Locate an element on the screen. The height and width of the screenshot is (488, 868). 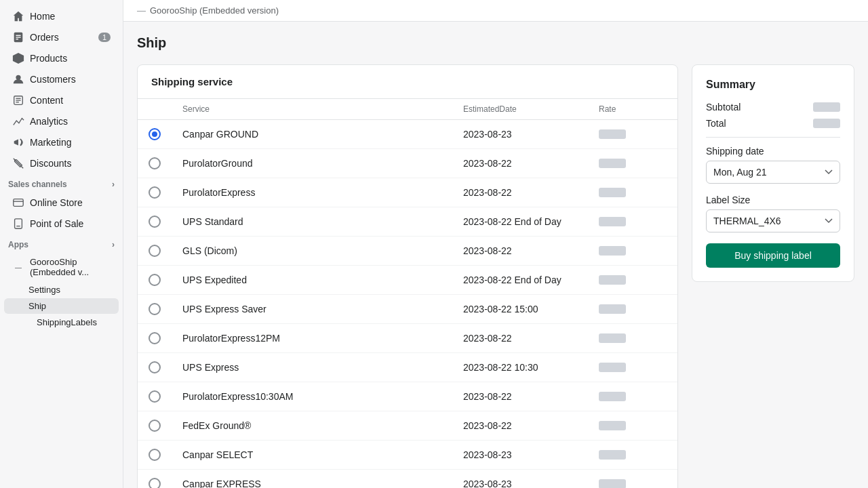
sidebar-item-marketing-label: Marketing is located at coordinates (50, 142).